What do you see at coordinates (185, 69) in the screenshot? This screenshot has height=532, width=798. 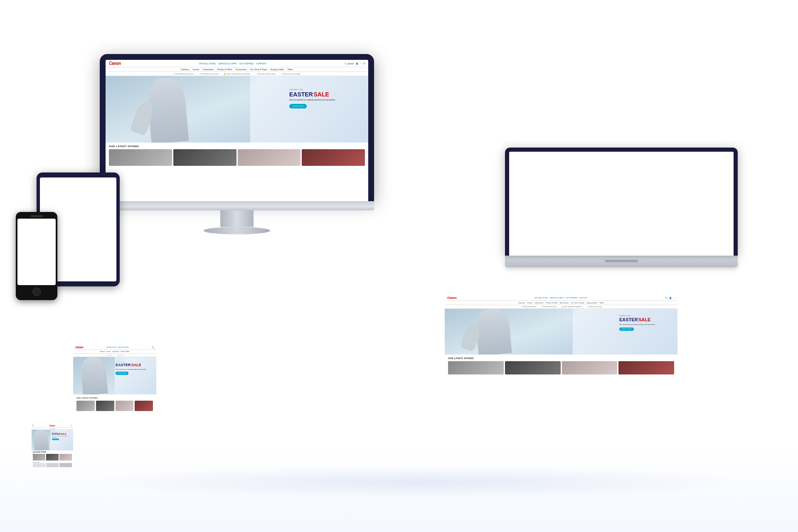 I see `nav-cameras: Cameras` at bounding box center [185, 69].